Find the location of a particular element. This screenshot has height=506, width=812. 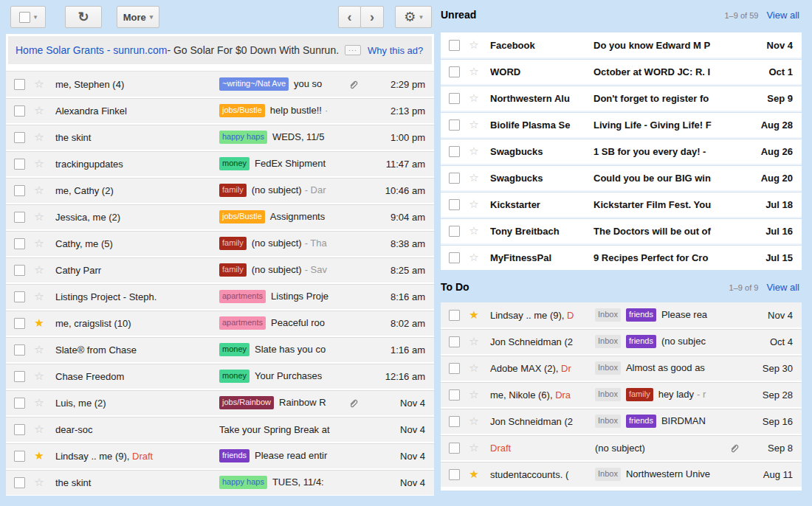

unread-view-all-link: View all is located at coordinates (782, 15).